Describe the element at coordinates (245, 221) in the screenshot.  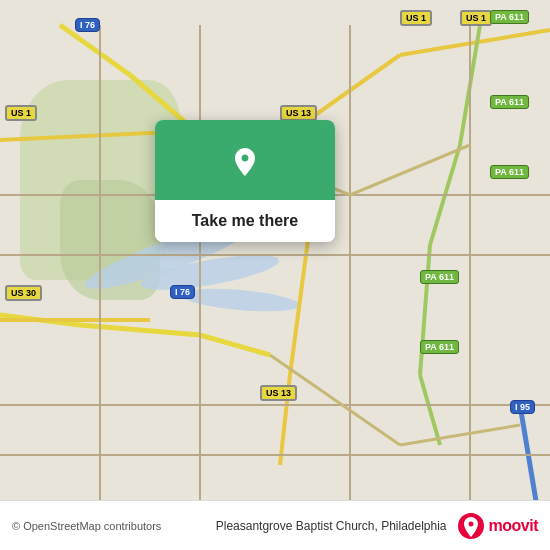
I see `take-me-there-button: Take me there` at that location.